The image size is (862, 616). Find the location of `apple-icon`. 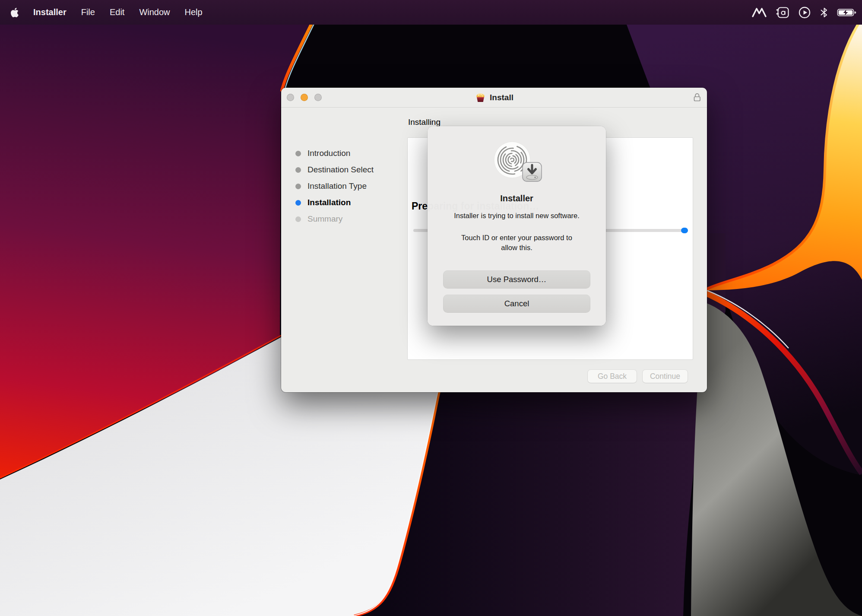

apple-icon is located at coordinates (15, 13).